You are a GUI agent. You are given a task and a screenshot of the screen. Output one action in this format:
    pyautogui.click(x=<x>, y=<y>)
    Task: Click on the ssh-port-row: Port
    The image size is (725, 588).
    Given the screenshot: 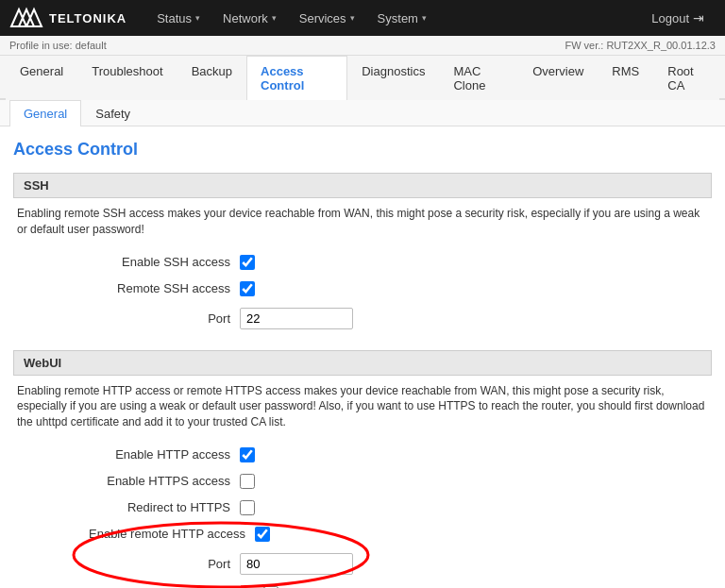 What is the action you would take?
    pyautogui.click(x=362, y=319)
    